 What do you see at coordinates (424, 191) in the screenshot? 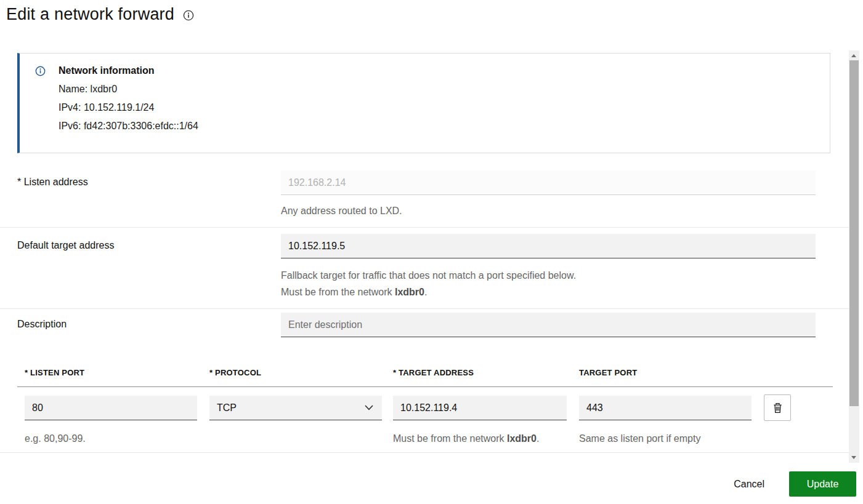
I see `listen-address-row: * Listen address Any address routed to L…` at bounding box center [424, 191].